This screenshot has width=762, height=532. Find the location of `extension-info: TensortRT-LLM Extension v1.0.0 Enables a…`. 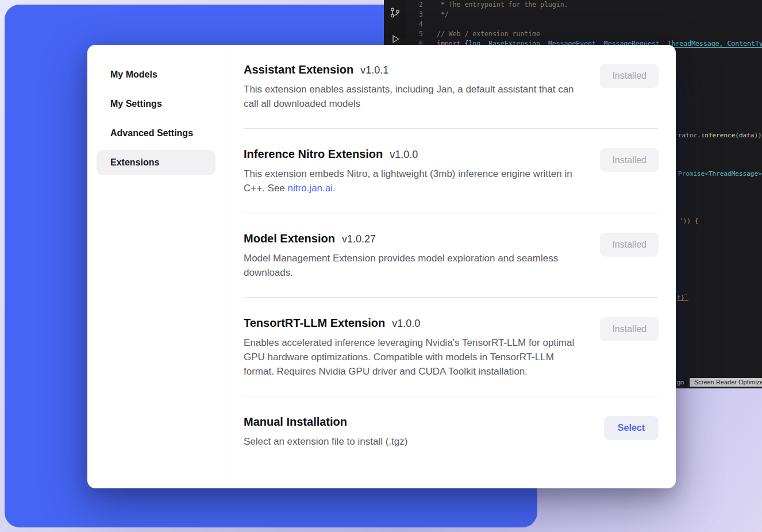

extension-info: TensortRT-LLM Extension v1.0.0 Enables a… is located at coordinates (411, 348).